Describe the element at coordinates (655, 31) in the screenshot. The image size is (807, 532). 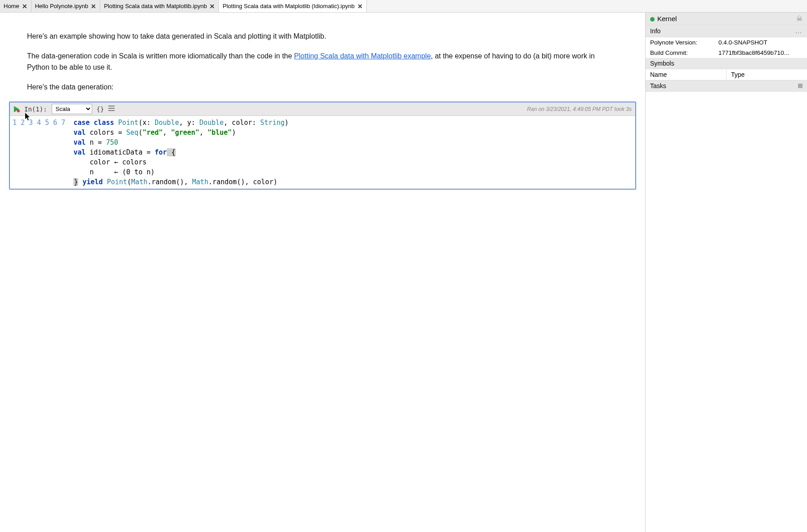
I see `info-label: Info` at that location.